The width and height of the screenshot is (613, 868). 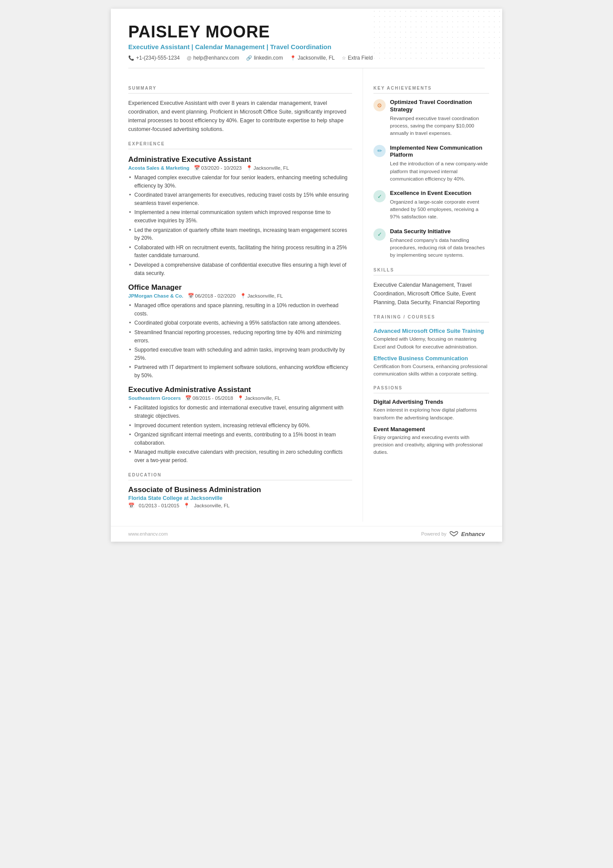 I want to click on summary-label: SUMMARY, so click(x=240, y=88).